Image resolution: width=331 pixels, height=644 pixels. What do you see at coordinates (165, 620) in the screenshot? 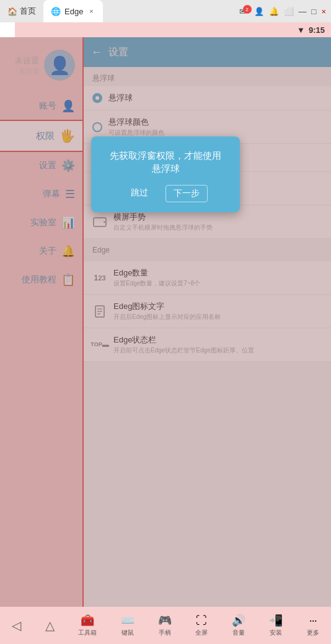
I see `gamepad-icon: 🎮` at bounding box center [165, 620].